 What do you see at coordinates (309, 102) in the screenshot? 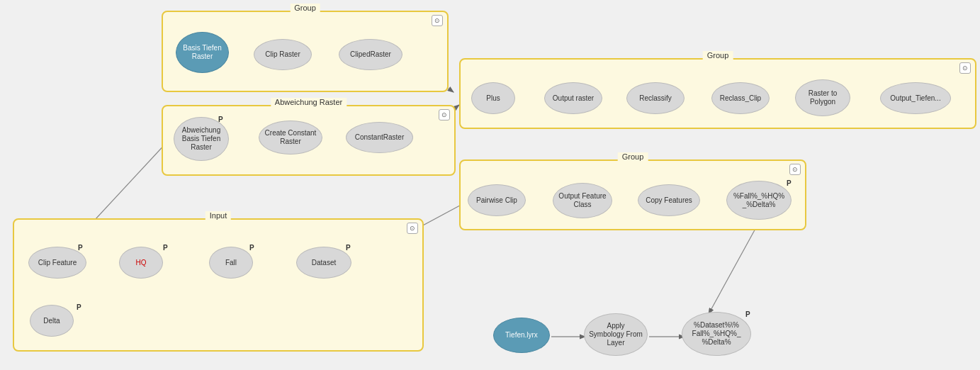
I see `group-abweichung-label: Abweichung Raster` at bounding box center [309, 102].